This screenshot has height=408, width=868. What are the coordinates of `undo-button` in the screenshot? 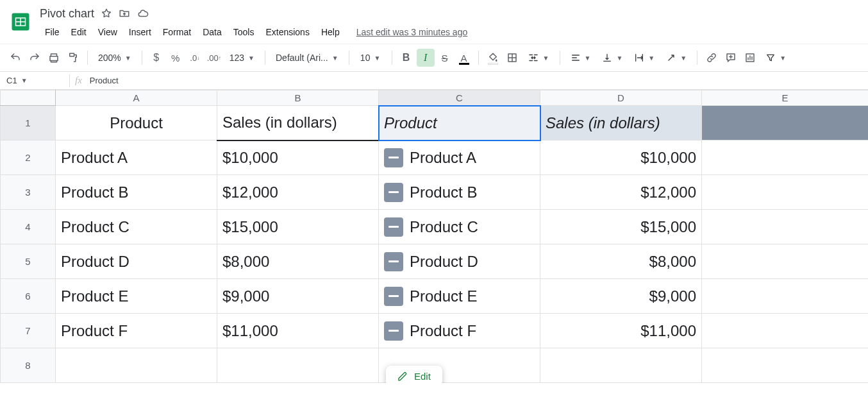 It's located at (15, 58).